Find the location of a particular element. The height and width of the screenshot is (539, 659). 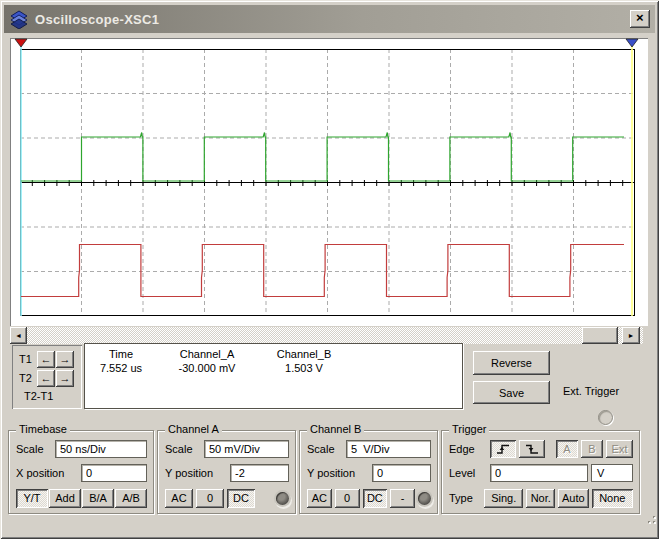

channel-a-coupling-ac-button: AC is located at coordinates (179, 498).